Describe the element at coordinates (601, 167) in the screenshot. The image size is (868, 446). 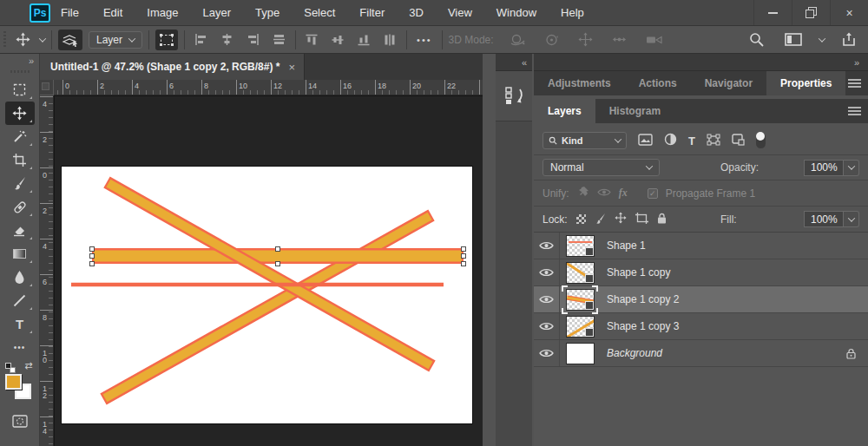
I see `blend-mode-select: Normal` at that location.